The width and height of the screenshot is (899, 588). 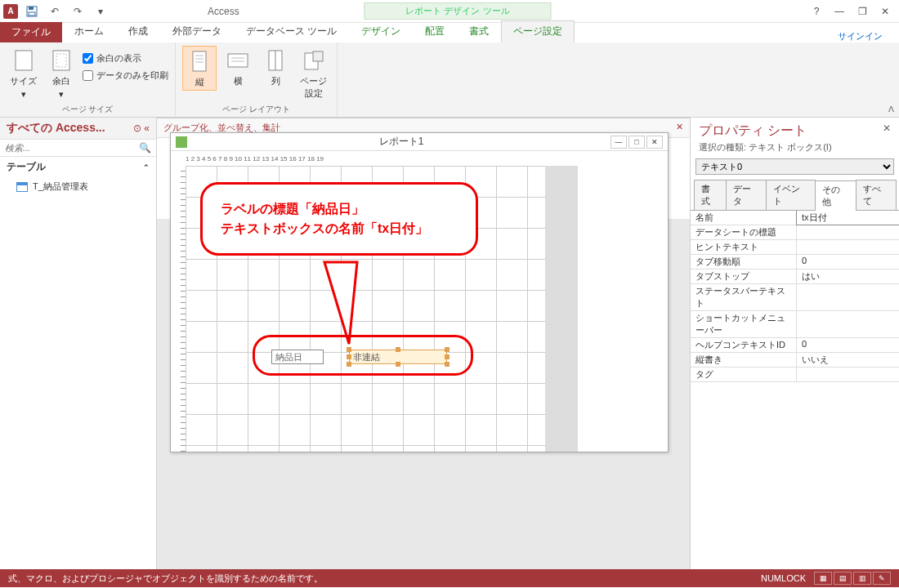 I want to click on qat-undo-icon: ↶, so click(x=55, y=11).